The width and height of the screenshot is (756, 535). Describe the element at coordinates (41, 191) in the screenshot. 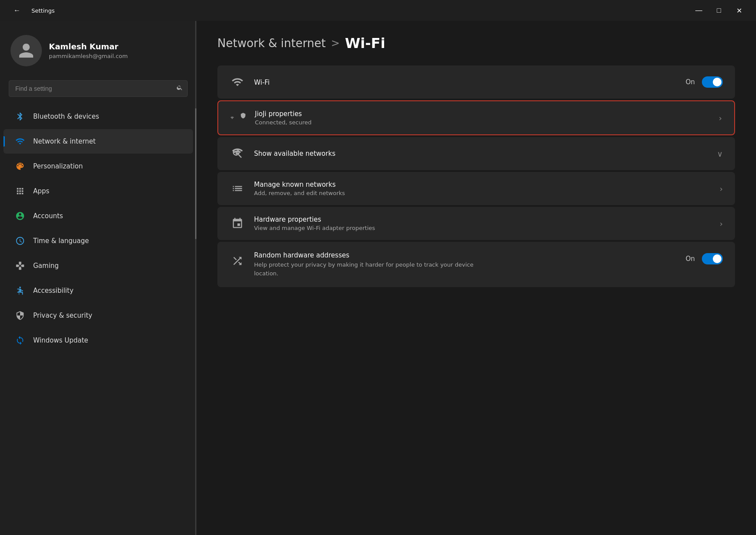

I see `sidebar-item-label-apps: Apps` at that location.